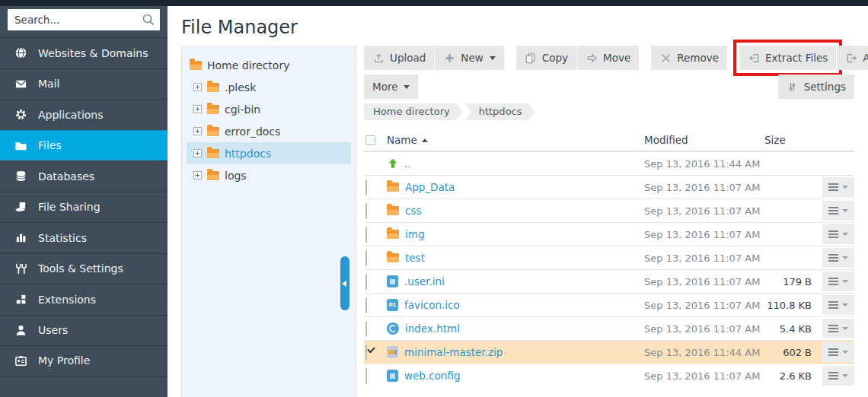  I want to click on file-name-link: .user.ini, so click(425, 281).